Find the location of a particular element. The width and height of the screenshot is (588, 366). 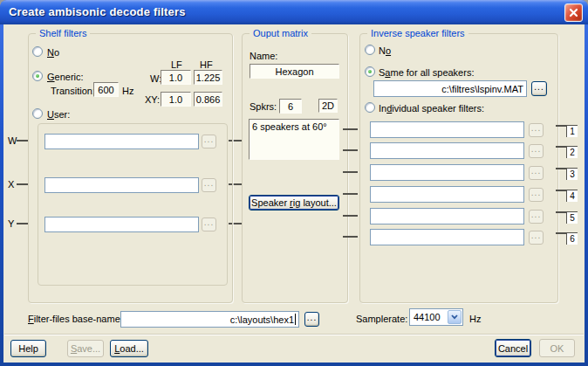

transition-unit-label: Hz is located at coordinates (127, 91).